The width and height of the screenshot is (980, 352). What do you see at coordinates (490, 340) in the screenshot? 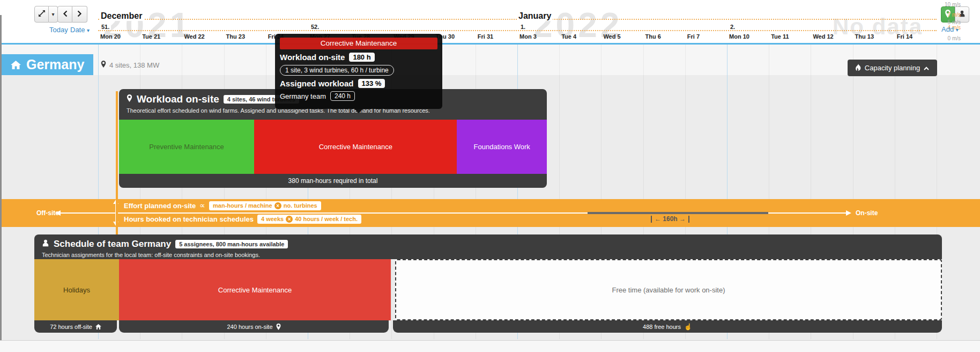
I see `bottom-divider` at bounding box center [490, 340].